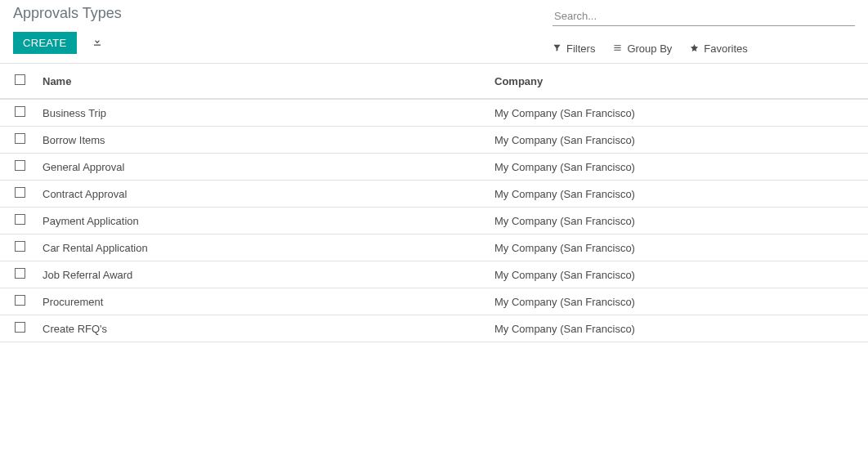 This screenshot has width=868, height=469. Describe the element at coordinates (262, 248) in the screenshot. I see `row-name: Car Rental Application` at that location.